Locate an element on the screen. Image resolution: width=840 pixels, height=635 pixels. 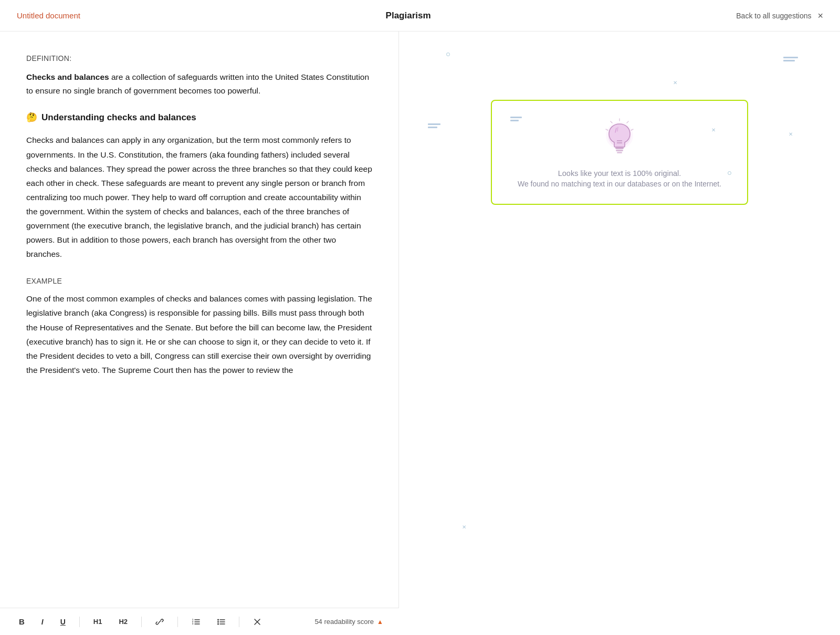
unordered-list-button is located at coordinates (221, 622).